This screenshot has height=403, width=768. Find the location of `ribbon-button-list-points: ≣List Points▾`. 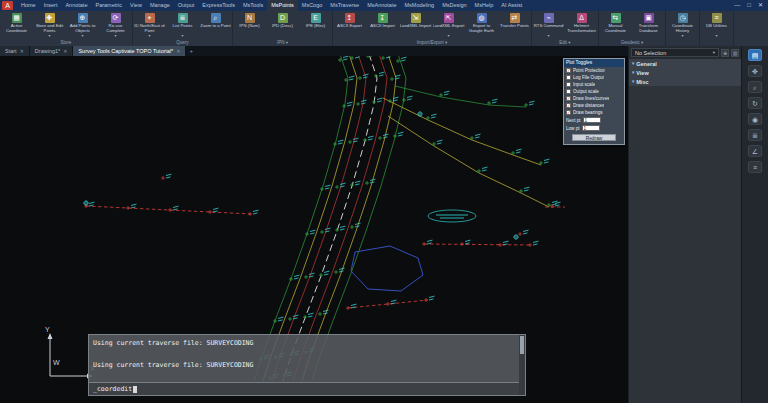

ribbon-button-list-points: ≣List Points▾ is located at coordinates (182, 26).